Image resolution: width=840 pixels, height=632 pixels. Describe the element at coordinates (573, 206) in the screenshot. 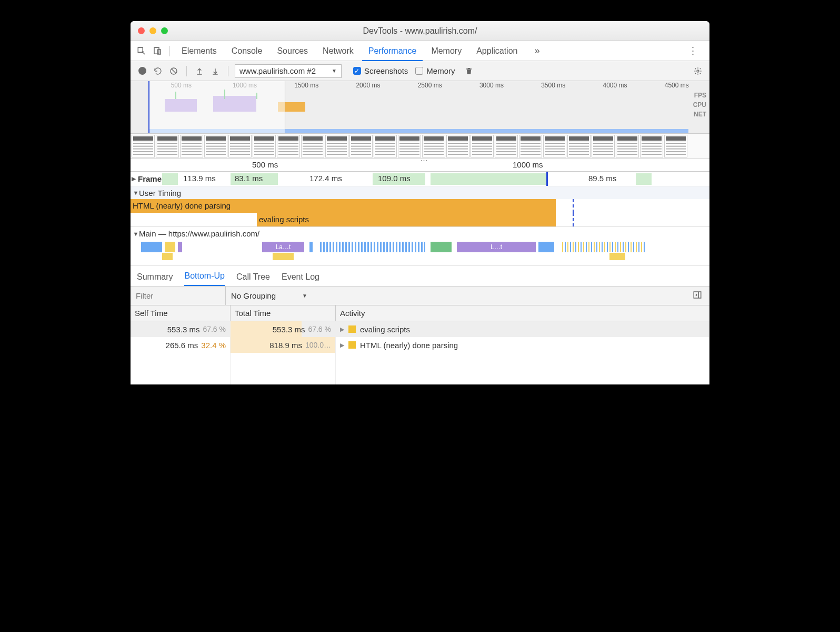

I see `marker-dashed` at that location.